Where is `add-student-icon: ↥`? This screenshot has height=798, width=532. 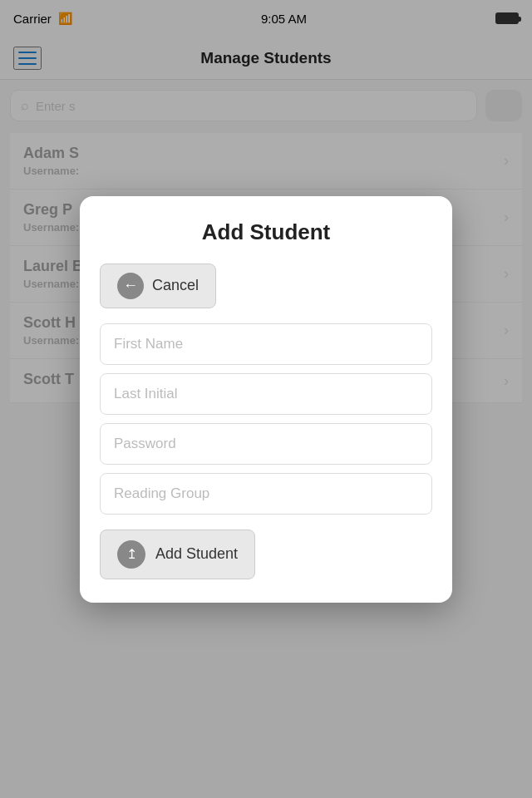 add-student-icon: ↥ is located at coordinates (131, 554).